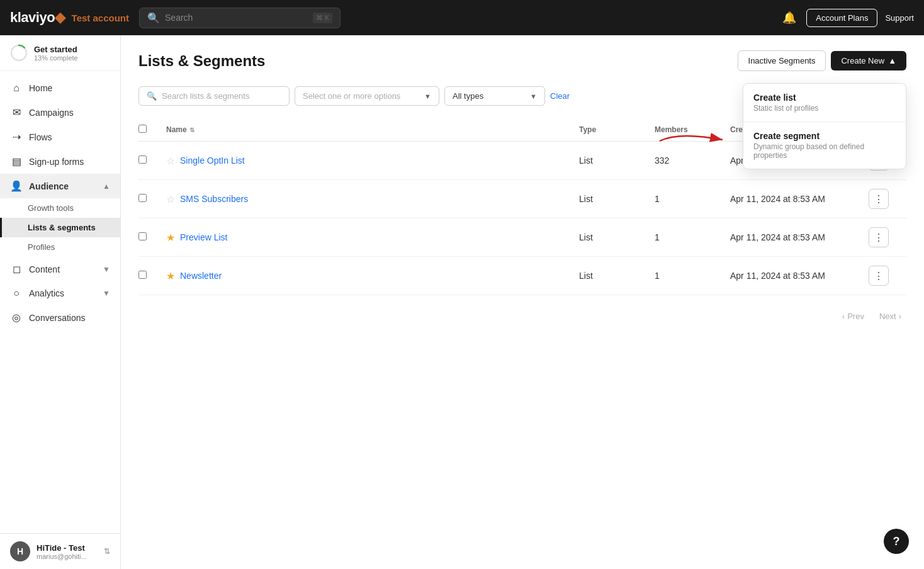 Image resolution: width=924 pixels, height=569 pixels. I want to click on row3-checkbox, so click(152, 237).